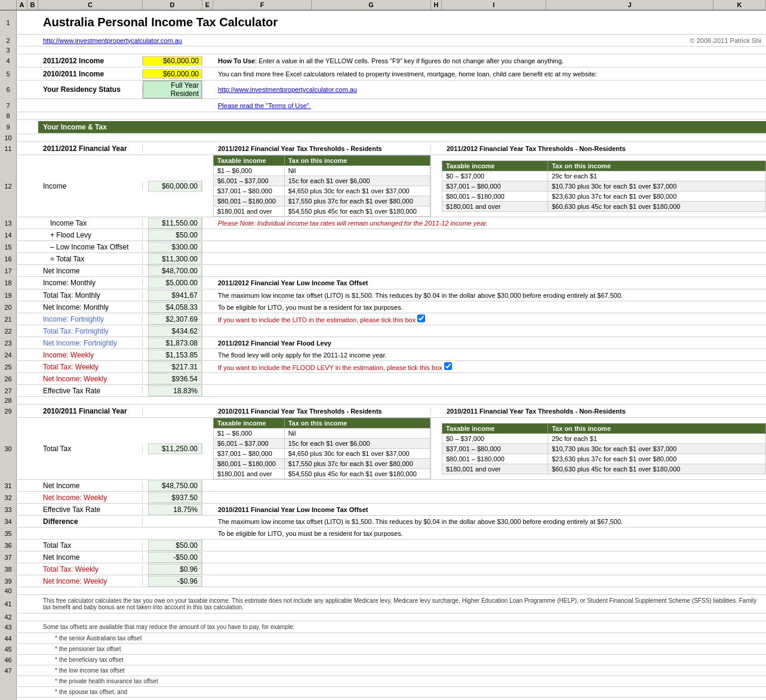  I want to click on income-2012-input: $60,000.00, so click(172, 61).